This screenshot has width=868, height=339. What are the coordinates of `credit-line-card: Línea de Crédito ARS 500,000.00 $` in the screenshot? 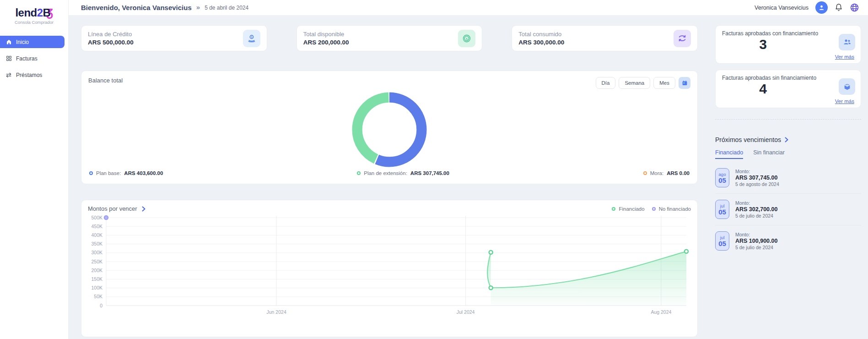 It's located at (174, 38).